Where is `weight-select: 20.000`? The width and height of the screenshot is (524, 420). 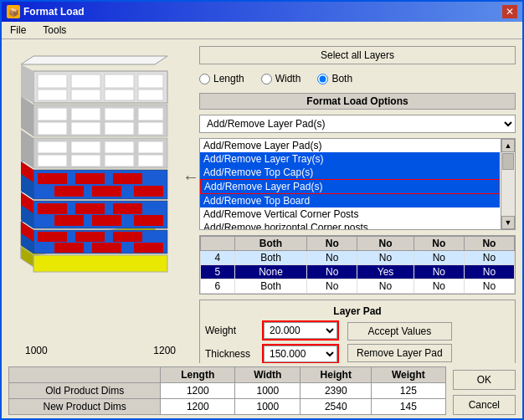 weight-select: 20.000 is located at coordinates (301, 330).